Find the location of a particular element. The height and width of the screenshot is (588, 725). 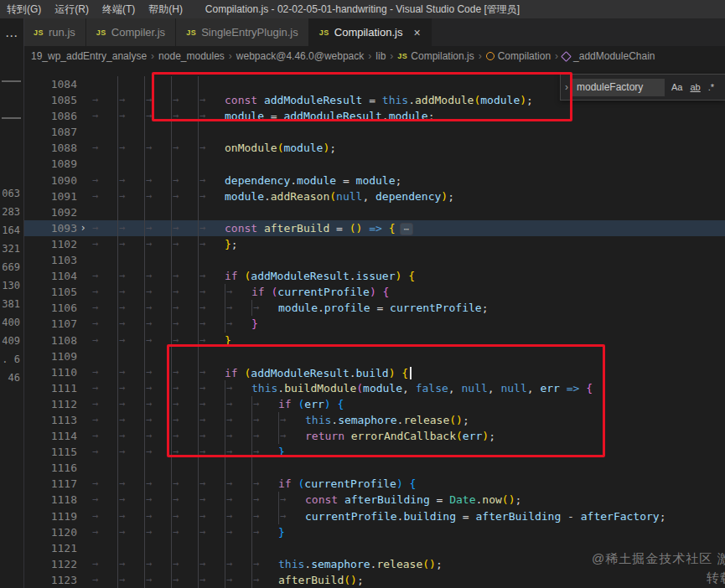

line-number: 1085 is located at coordinates (50, 101).